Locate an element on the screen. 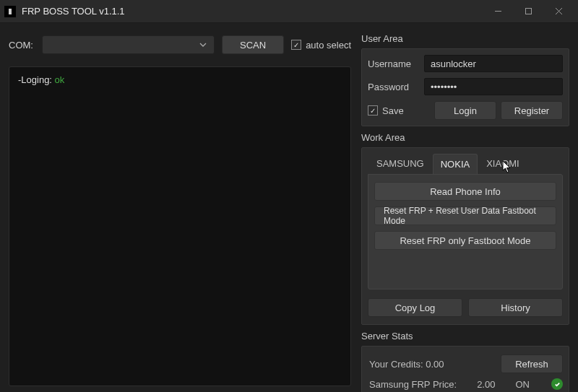 This screenshot has width=578, height=392. user-area-title: User Area is located at coordinates (465, 39).